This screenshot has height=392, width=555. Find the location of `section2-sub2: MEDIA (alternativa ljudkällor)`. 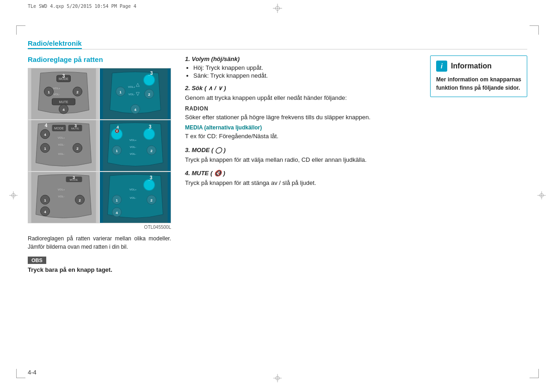

section2-sub2: MEDIA (alternativa ljudkällor) is located at coordinates (303, 128).